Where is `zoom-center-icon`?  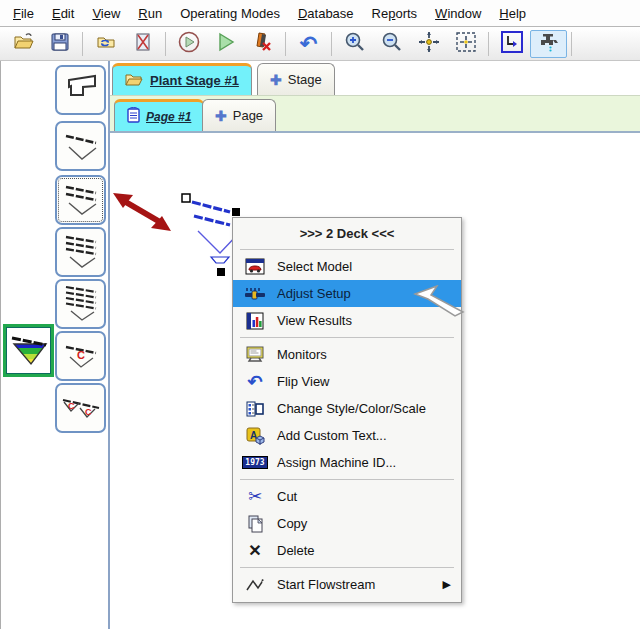
zoom-center-icon is located at coordinates (429, 44).